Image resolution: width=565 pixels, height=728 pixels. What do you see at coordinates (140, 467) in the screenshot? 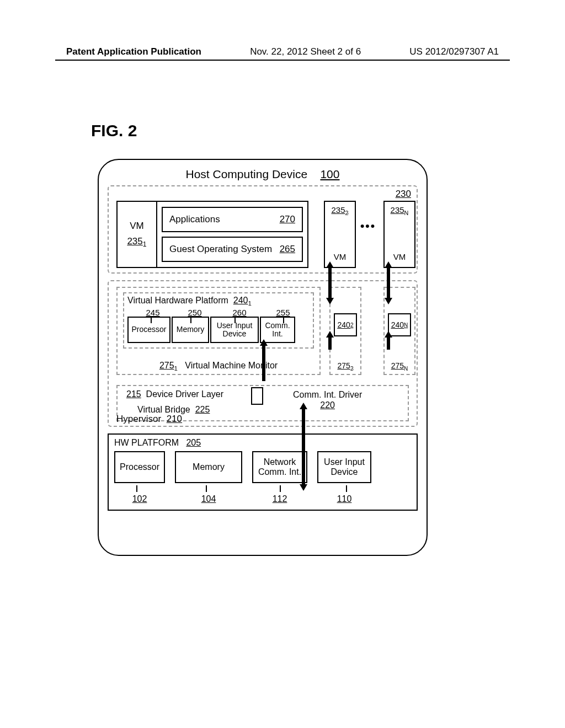
I see `hw-processor-102: Processor` at bounding box center [140, 467].